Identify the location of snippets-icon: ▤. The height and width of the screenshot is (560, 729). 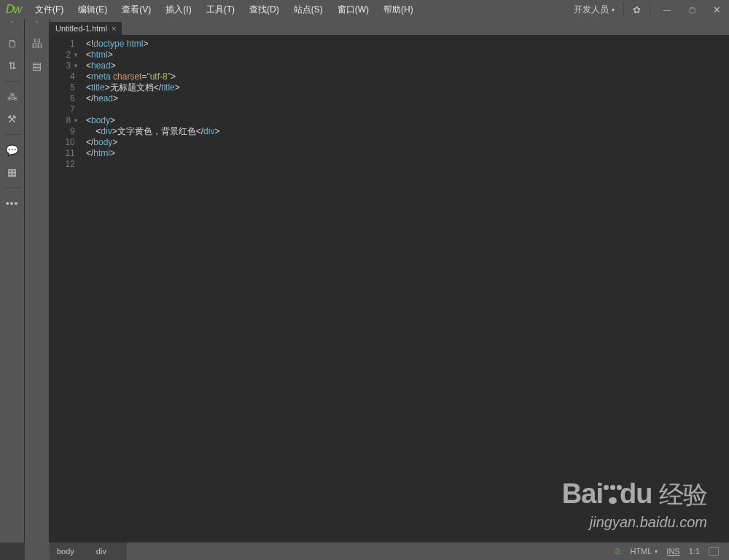
(37, 66).